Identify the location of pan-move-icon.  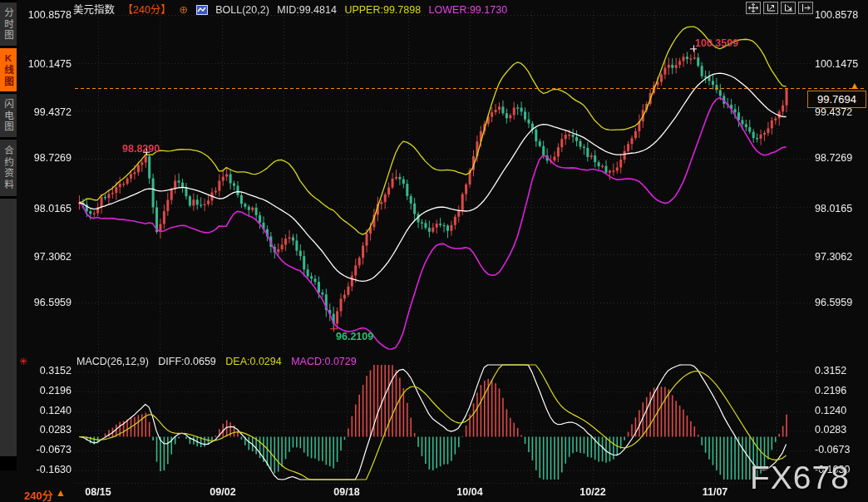
(753, 8).